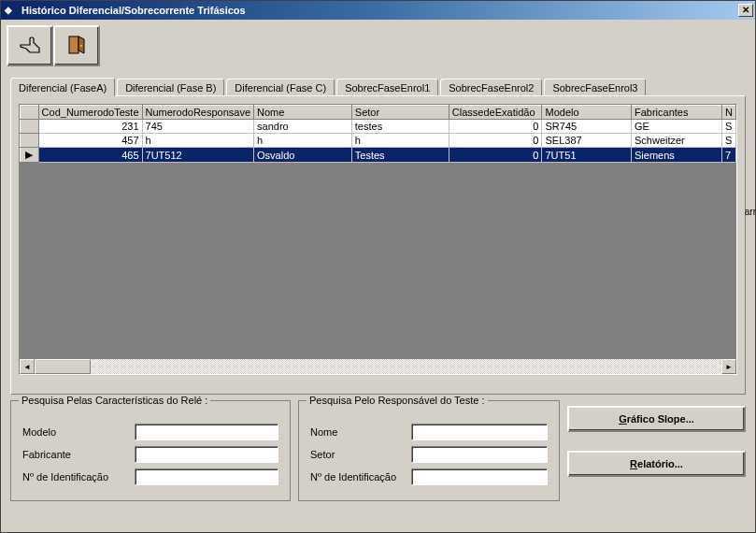  Describe the element at coordinates (63, 87) in the screenshot. I see `tab-diferencial-a: Diferencial (FaseA)` at that location.